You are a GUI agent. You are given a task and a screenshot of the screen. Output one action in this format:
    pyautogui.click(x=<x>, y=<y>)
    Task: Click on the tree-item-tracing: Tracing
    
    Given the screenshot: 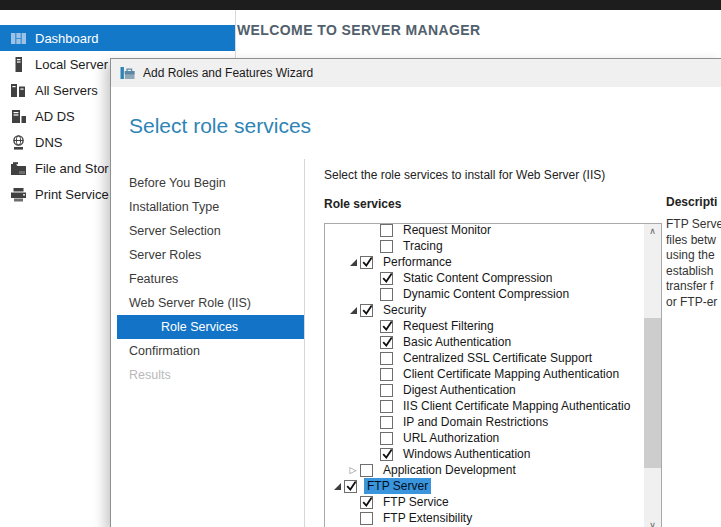 What is the action you would take?
    pyautogui.click(x=484, y=246)
    